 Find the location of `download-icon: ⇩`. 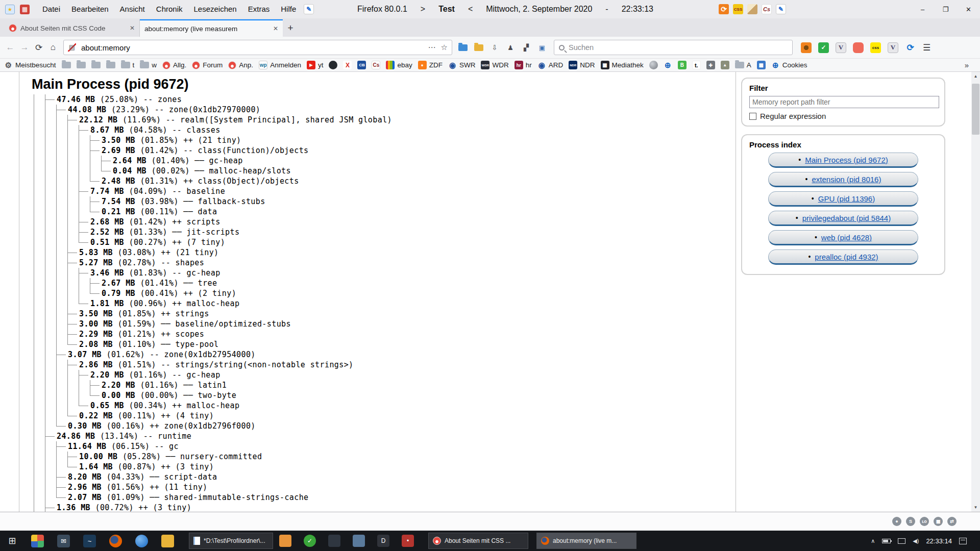

download-icon: ⇩ is located at coordinates (495, 47).